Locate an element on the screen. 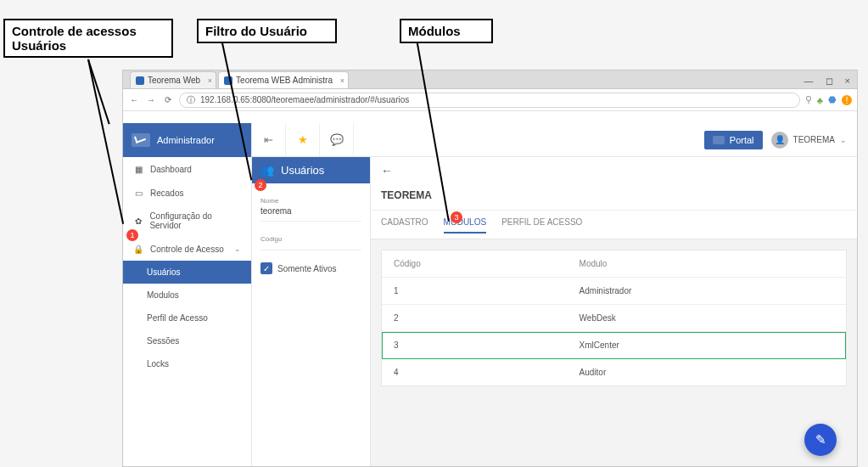  cell-codigo: 4 is located at coordinates (475, 373).